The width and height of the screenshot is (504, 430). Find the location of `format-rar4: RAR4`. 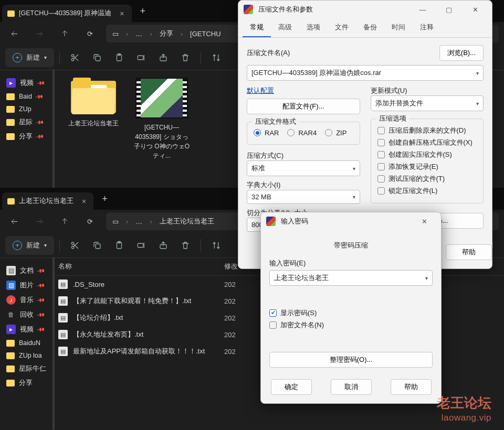

format-rar4: RAR4 is located at coordinates (302, 133).